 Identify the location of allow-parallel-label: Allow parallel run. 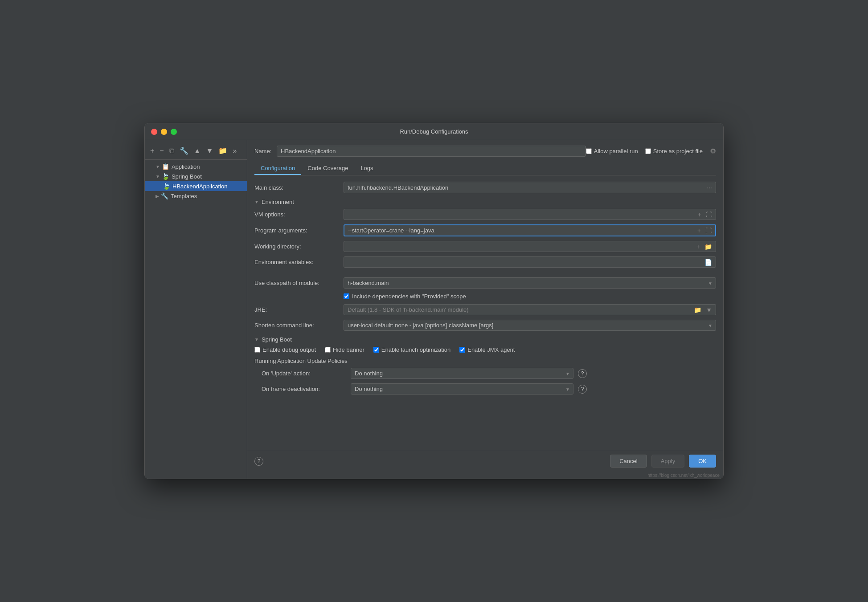
(612, 151).